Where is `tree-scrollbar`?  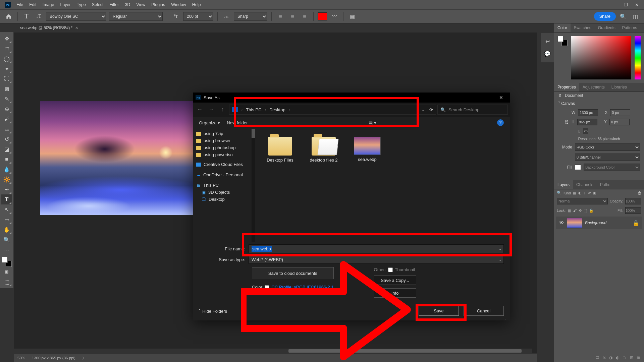 tree-scrollbar is located at coordinates (253, 186).